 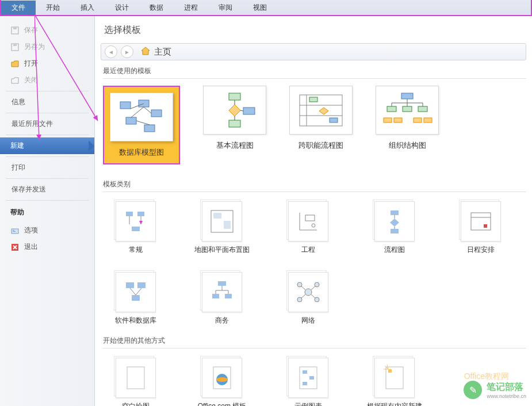 What do you see at coordinates (321, 110) in the screenshot?
I see `template-thumb` at bounding box center [321, 110].